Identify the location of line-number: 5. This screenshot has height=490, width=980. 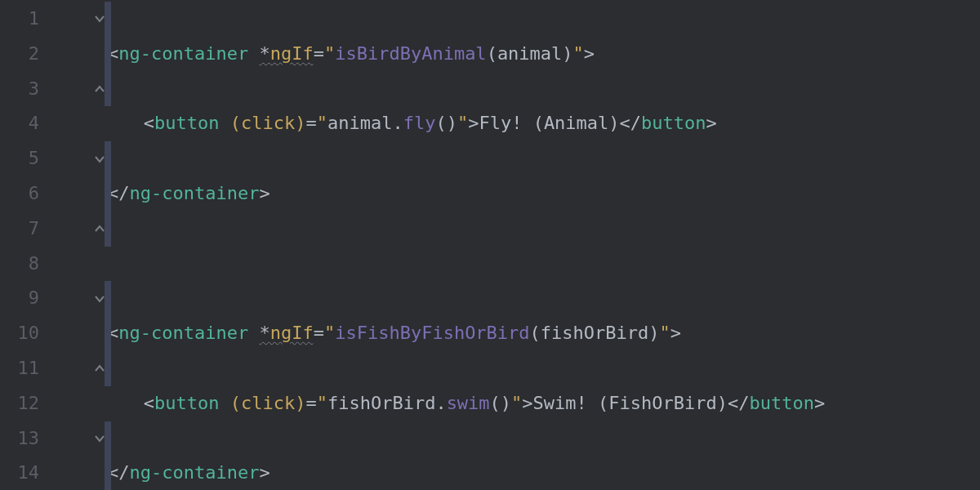
(20, 158).